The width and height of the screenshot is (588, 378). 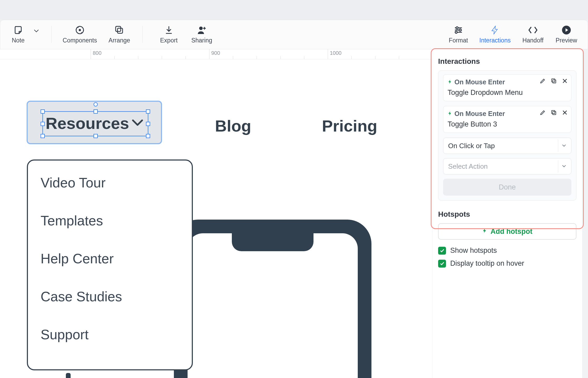 What do you see at coordinates (110, 335) in the screenshot?
I see `dropdown-item: Support` at bounding box center [110, 335].